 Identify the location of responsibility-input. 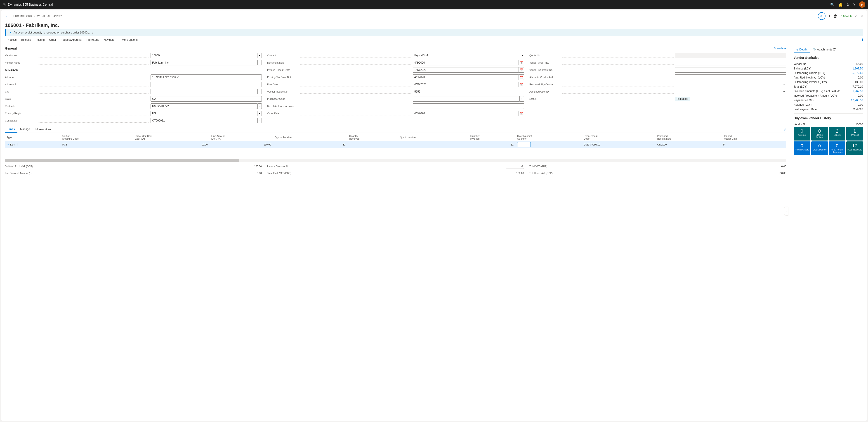
(728, 84).